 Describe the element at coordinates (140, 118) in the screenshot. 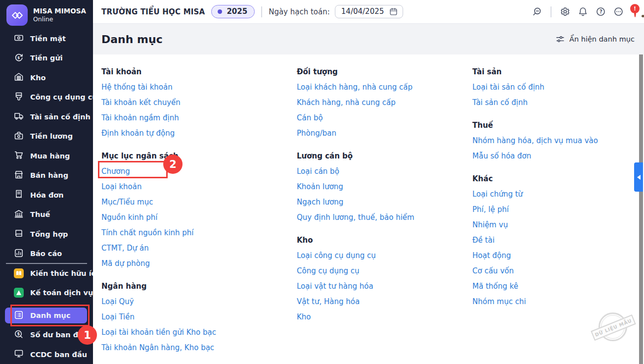

I see `catalog-link: Tài khoản ngầm định` at that location.